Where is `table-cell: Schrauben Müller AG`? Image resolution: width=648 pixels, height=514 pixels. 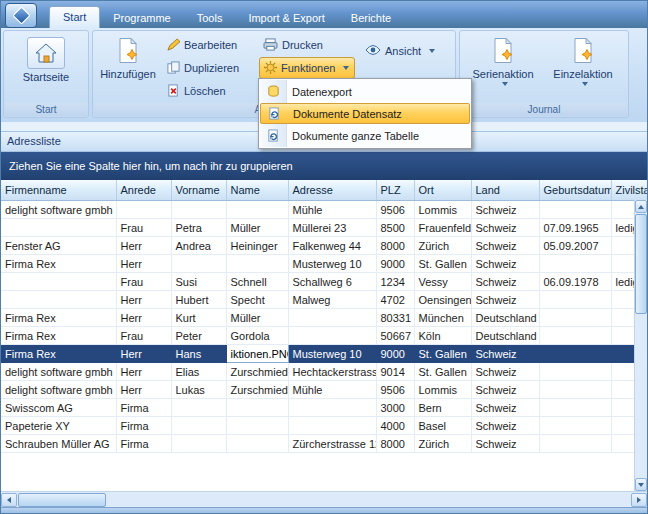
table-cell: Schrauben Müller AG is located at coordinates (58, 444).